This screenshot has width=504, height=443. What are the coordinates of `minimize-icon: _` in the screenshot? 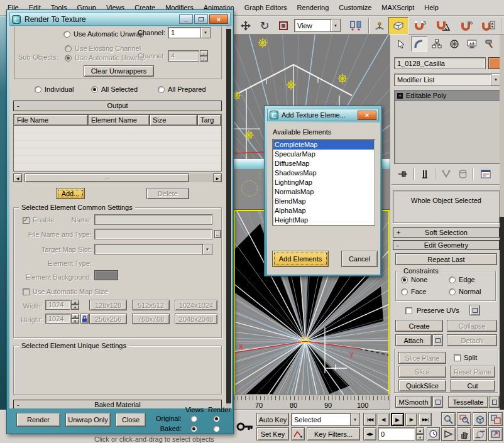 It's located at (186, 19).